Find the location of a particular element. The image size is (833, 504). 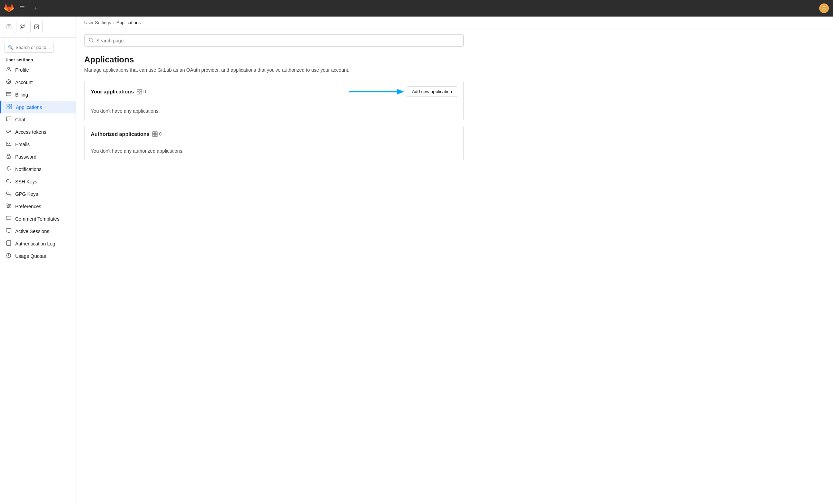

sidebar-item-gpg-keys-label: GPG Keys is located at coordinates (27, 194).